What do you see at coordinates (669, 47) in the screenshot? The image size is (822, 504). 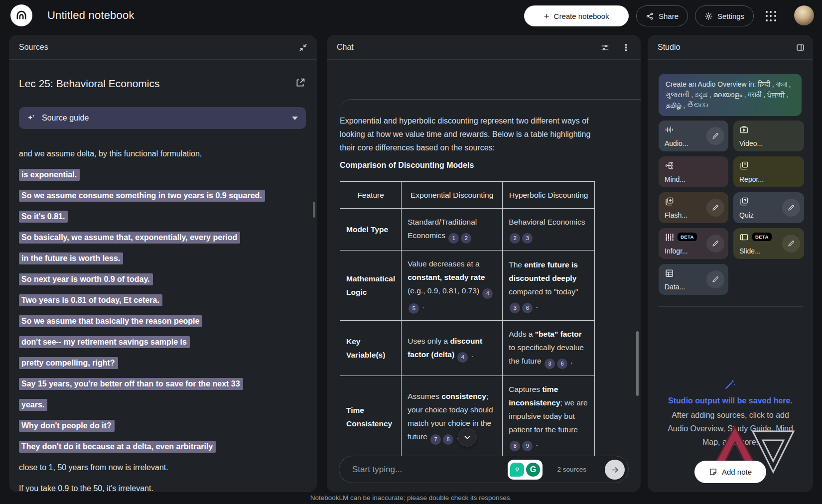 I see `studio-header-title: Studio` at bounding box center [669, 47].